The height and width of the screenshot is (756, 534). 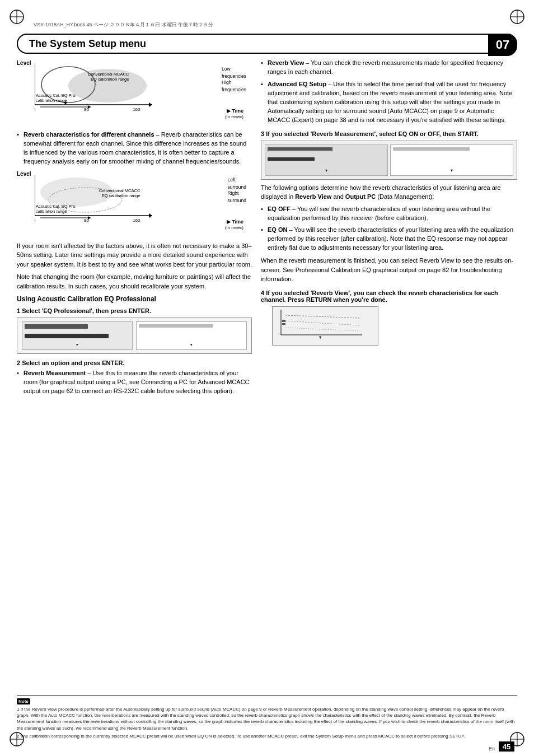 I want to click on screen-left-s3: ▾, so click(x=326, y=160).